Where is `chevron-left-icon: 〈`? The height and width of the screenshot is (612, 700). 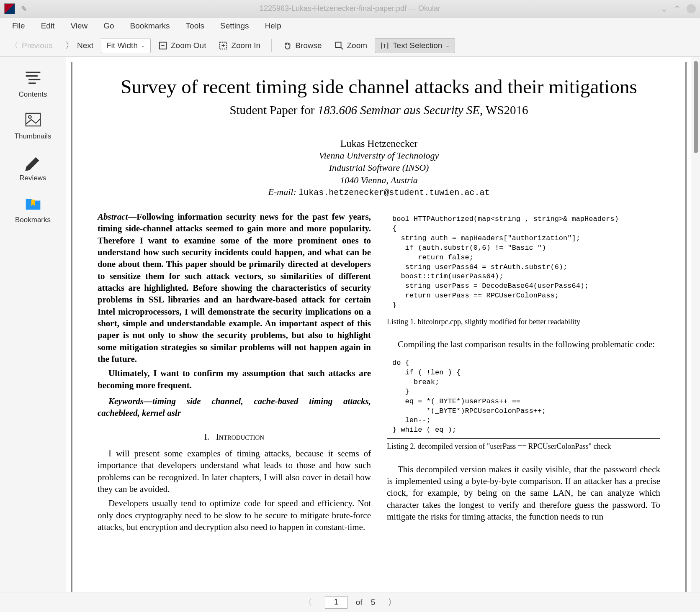 chevron-left-icon: 〈 is located at coordinates (14, 45).